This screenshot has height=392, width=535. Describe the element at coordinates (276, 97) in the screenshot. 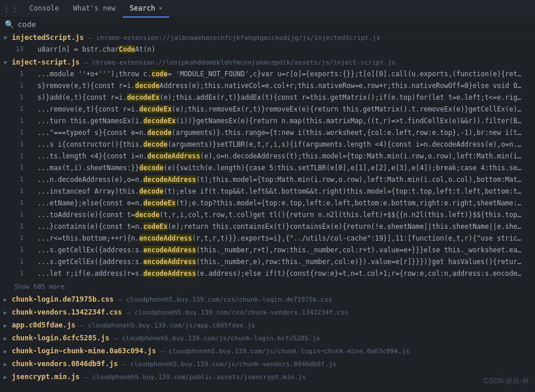

I see `line-content: s)}add(e,t){const r=i.decodeEx(e);this.a…` at that location.